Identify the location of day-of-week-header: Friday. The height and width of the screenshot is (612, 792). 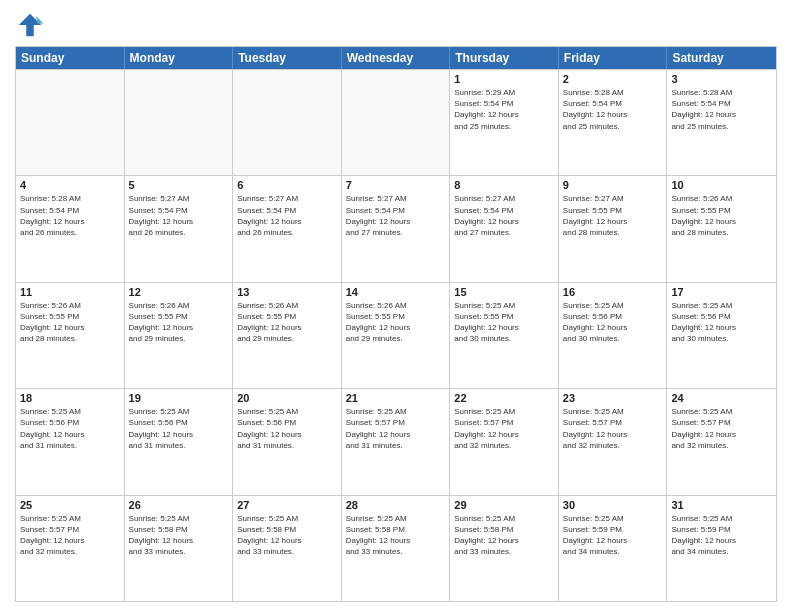
(614, 58).